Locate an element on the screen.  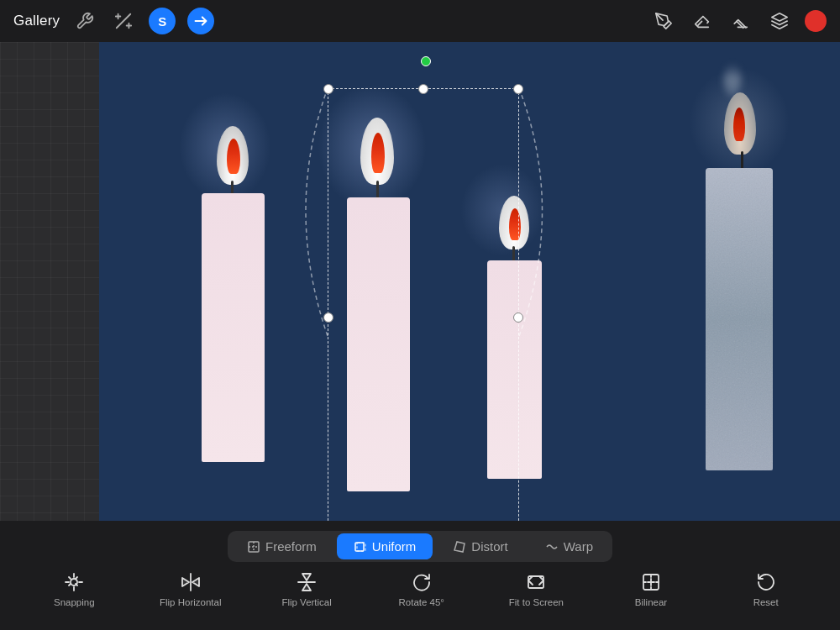
distort-mode-button: Distort is located at coordinates (480, 546).